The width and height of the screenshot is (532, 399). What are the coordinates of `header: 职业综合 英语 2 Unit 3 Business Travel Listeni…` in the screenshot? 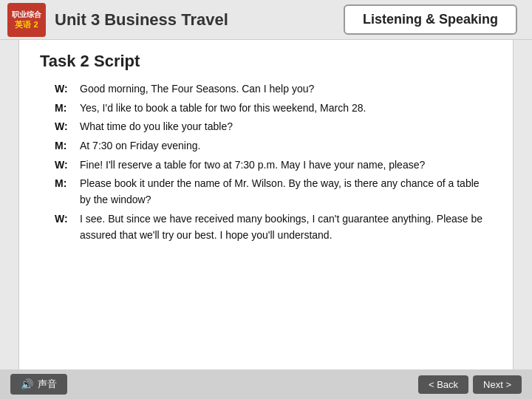 It's located at (266, 20).